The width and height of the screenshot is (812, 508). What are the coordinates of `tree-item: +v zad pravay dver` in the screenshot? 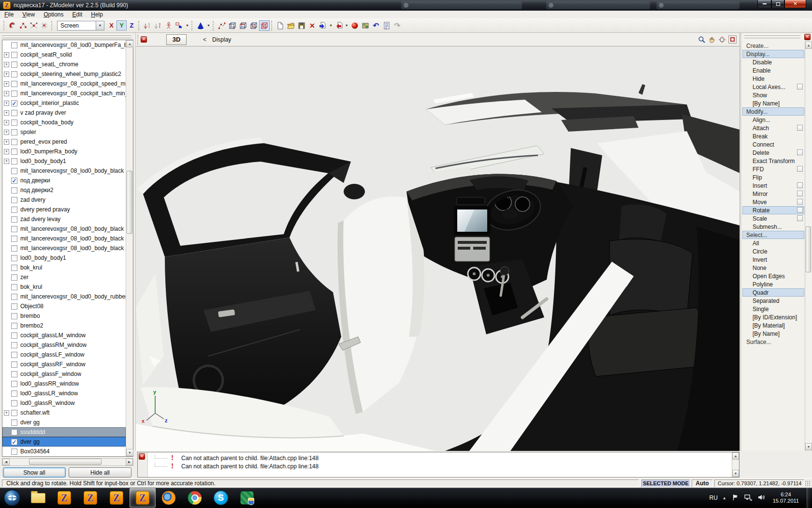 It's located at (64, 113).